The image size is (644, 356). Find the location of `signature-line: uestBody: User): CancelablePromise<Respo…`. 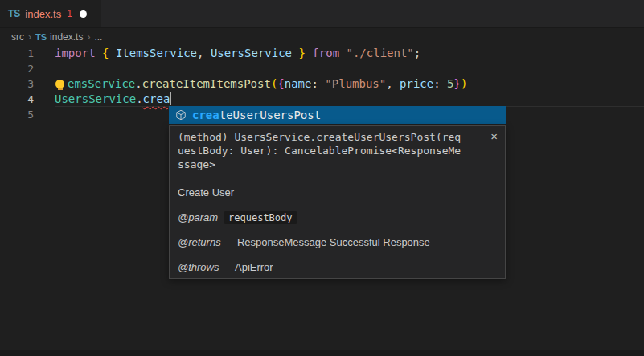

signature-line: uestBody: User): CancelablePromise<Respo… is located at coordinates (331, 151).